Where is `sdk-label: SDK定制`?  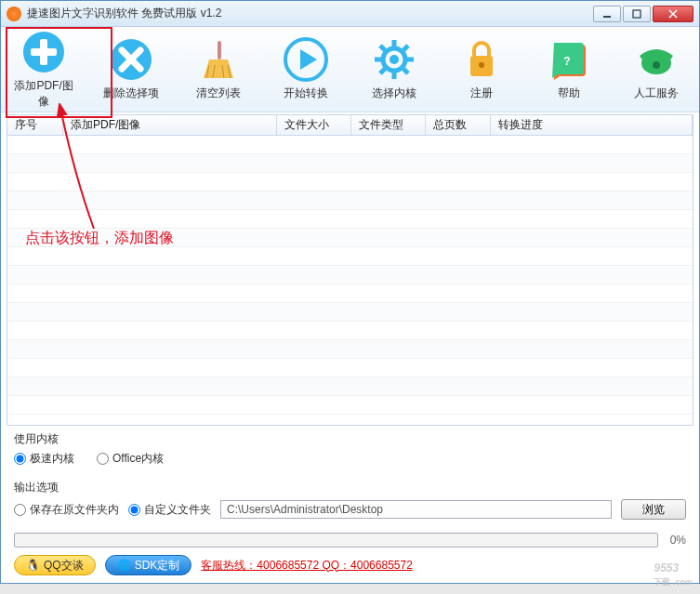
sdk-label: SDK定制 is located at coordinates (158, 565).